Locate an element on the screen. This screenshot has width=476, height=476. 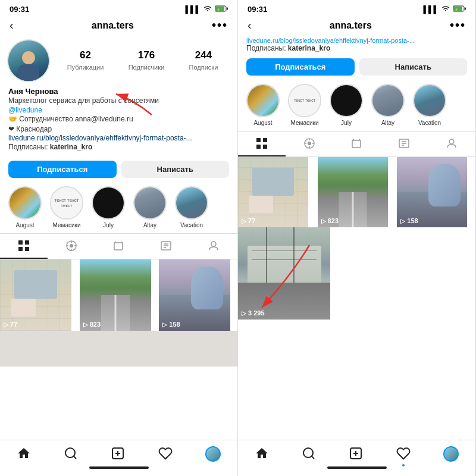
menu-button-1: ••• is located at coordinates (220, 25).